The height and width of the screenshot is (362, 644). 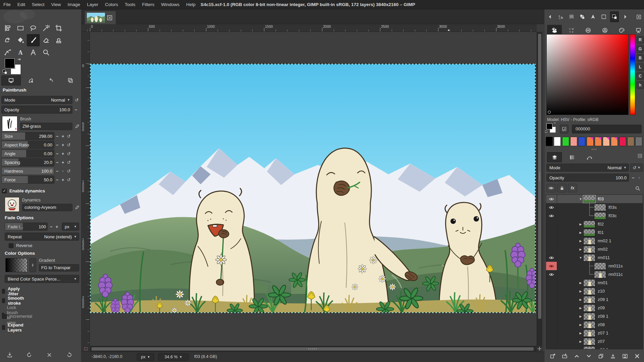 I want to click on zoom-dropdown: 34.6 % ▼, so click(x=173, y=357).